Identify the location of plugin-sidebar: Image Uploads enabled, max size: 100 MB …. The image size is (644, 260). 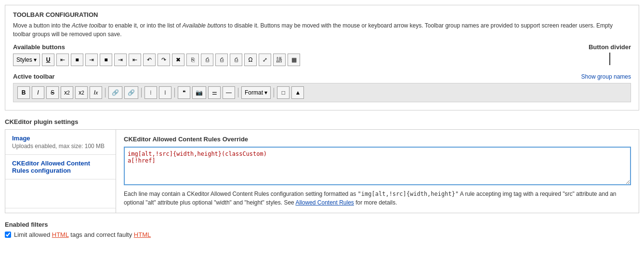
(61, 171).